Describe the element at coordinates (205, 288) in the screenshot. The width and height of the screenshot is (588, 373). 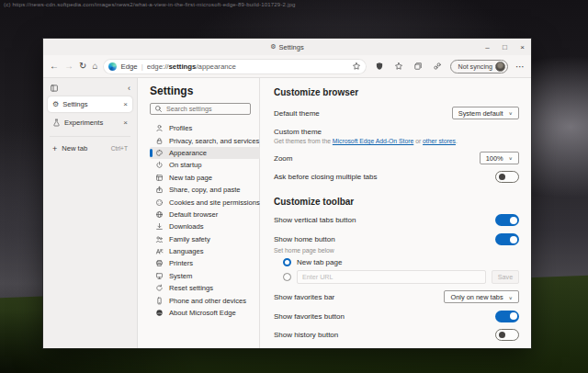
I see `sidebar-item-reset-settings: Reset settings` at that location.